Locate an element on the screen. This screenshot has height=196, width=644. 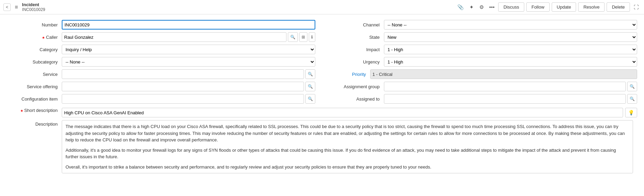
top-bar-right: 📎 ✦ ⚙ ••• Discuss Follow Update Resolve … is located at coordinates (548, 7).